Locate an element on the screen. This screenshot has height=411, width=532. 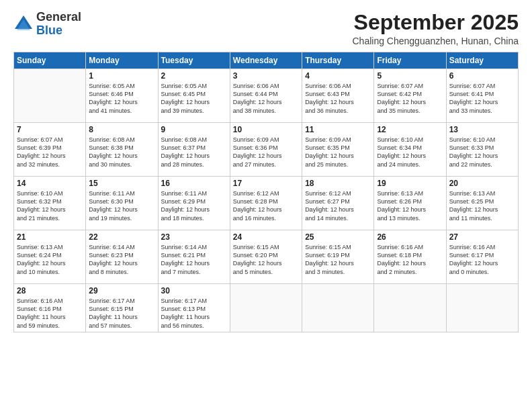
cell-info: Sunrise: 6:16 AMSunset: 6:17 PMDaylight:… is located at coordinates (482, 259).